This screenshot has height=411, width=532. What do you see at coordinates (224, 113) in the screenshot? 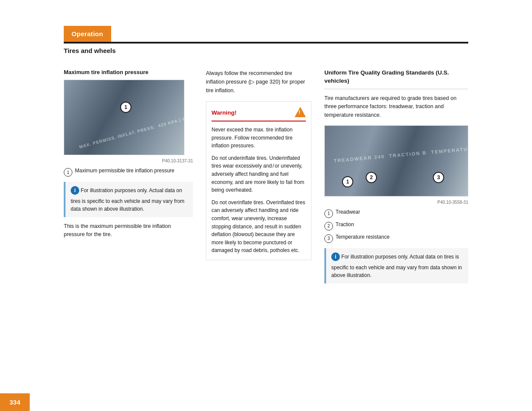
I see `warning-title: Warning!` at bounding box center [224, 113].